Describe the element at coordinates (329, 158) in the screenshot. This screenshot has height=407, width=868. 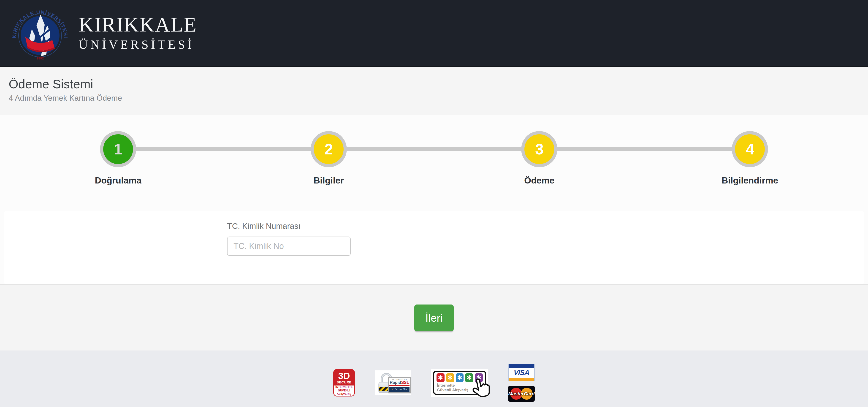
I see `wizard-step-bilgiler: 2 Bilgiler` at that location.